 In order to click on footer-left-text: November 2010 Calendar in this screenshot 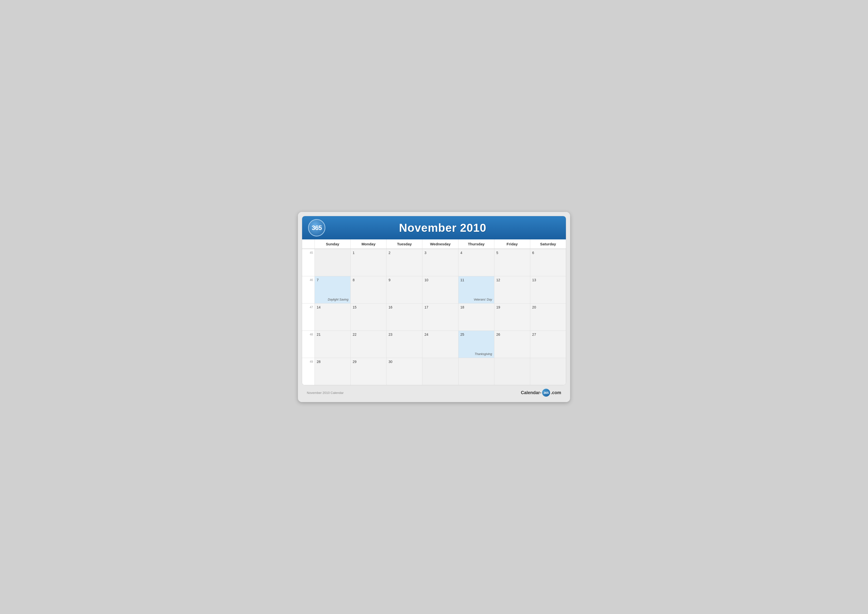, I will do `click(325, 393)`.